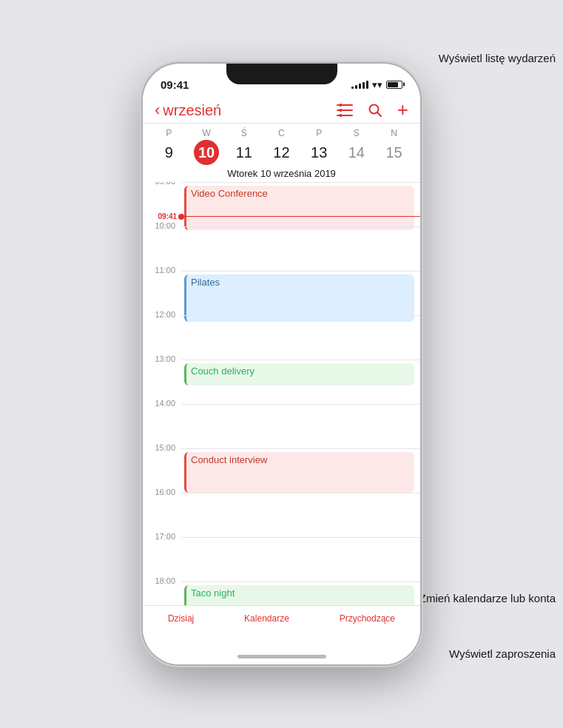  I want to click on annotation-invitations: Wyświetl zaproszenia, so click(502, 654).